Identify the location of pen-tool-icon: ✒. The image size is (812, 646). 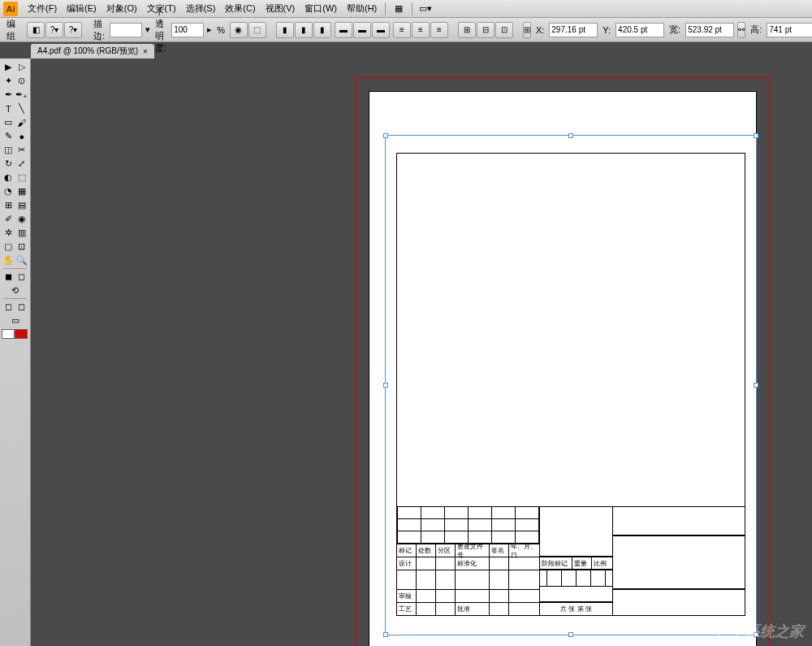
(8, 94).